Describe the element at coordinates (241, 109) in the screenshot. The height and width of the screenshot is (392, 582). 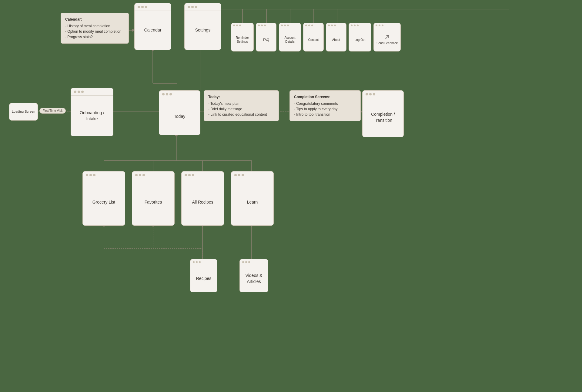
I see `today-annotation-item2: - Brief daily message` at that location.